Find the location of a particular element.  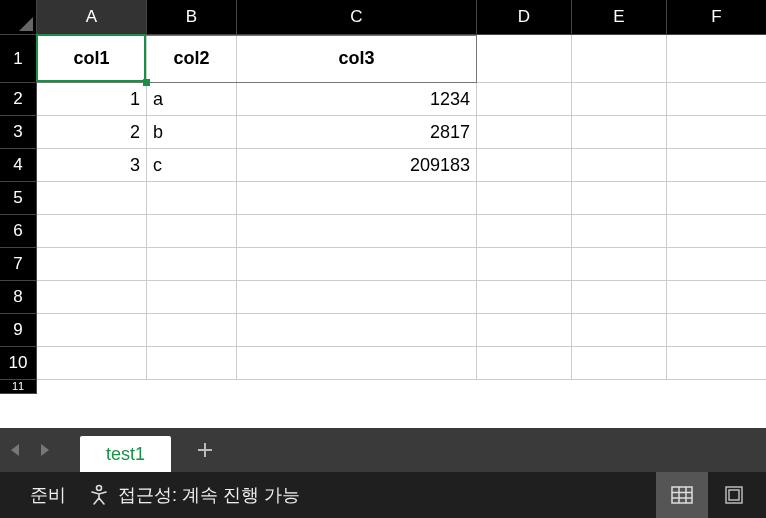

prev-sheet-arrow is located at coordinates (15, 450).